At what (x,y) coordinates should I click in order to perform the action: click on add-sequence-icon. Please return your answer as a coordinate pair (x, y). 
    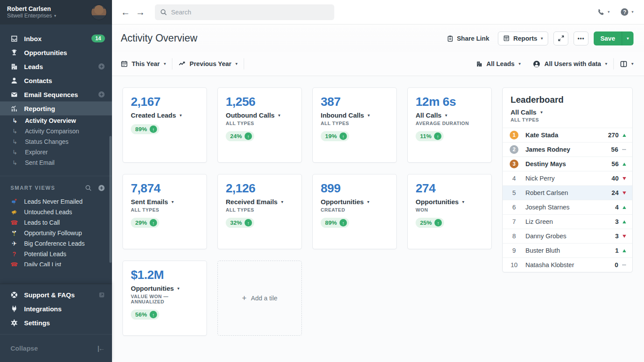
    Looking at the image, I should click on (102, 94).